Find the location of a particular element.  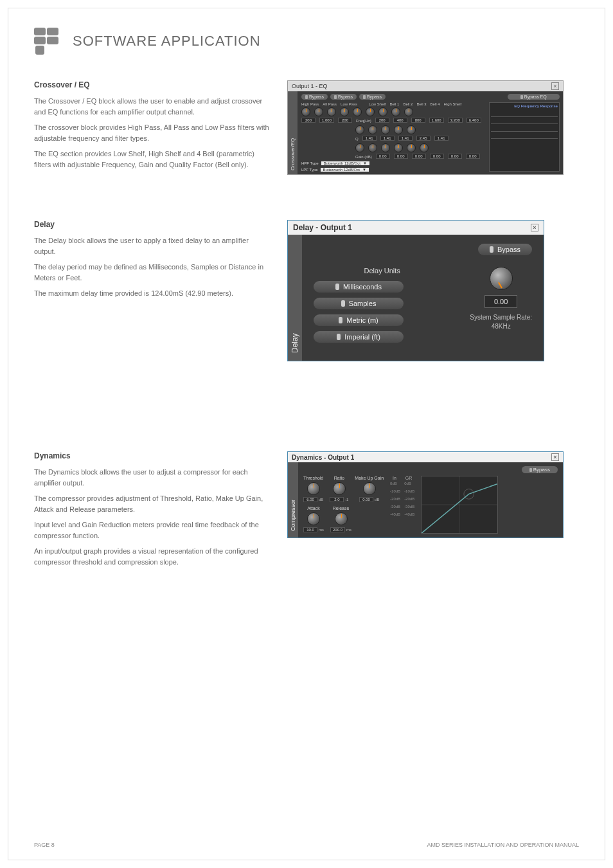

delay-section: Delay The Delay block allows the user to… is located at coordinates (306, 291).